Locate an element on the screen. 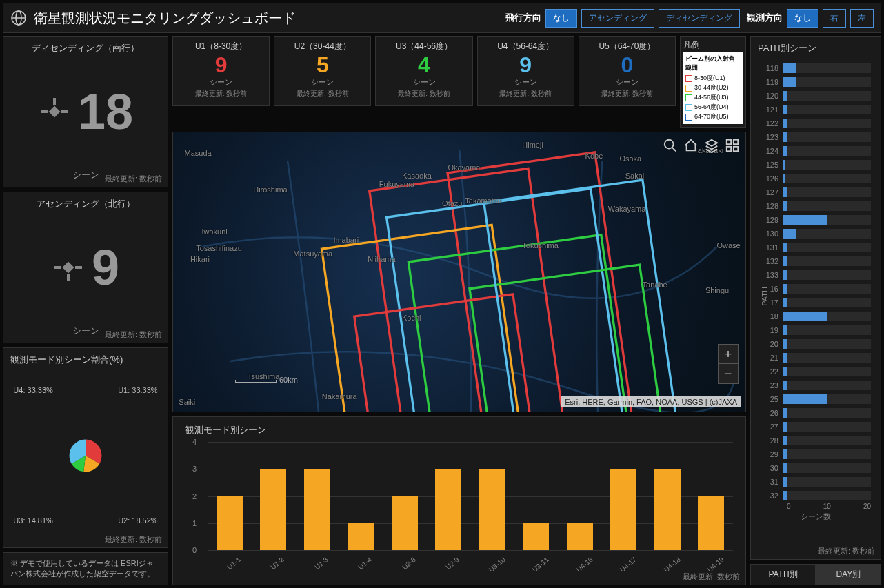 This screenshot has height=588, width=884. x-tick: U1-1 is located at coordinates (234, 563).